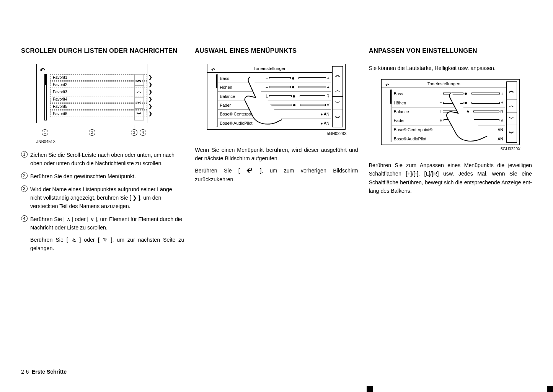 This screenshot has width=553, height=392. What do you see at coordinates (110, 132) in the screenshot?
I see `figure-indicator-row: 1 2 3 4` at bounding box center [110, 132].